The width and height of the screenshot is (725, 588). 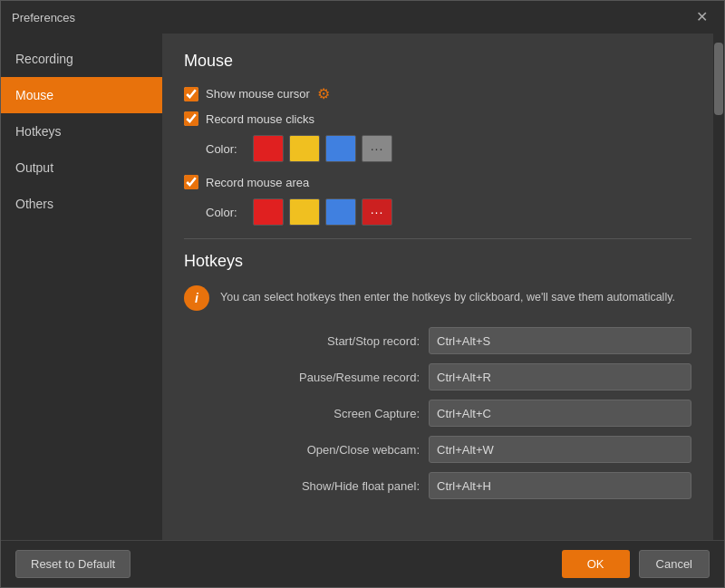 I want to click on show-cursor-checkbox, so click(x=191, y=94).